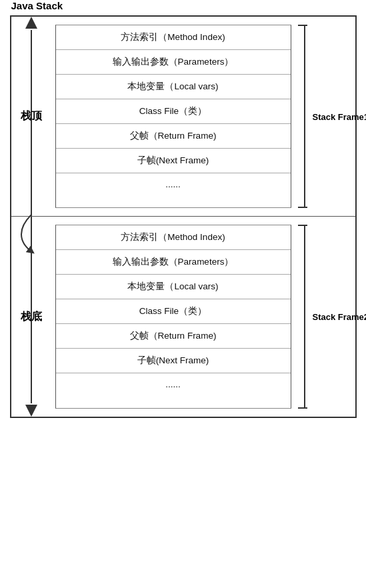 Image resolution: width=366 pixels, height=588 pixels. Describe the element at coordinates (325, 317) in the screenshot. I see `right-col-bottom: Stack Frame2` at that location.